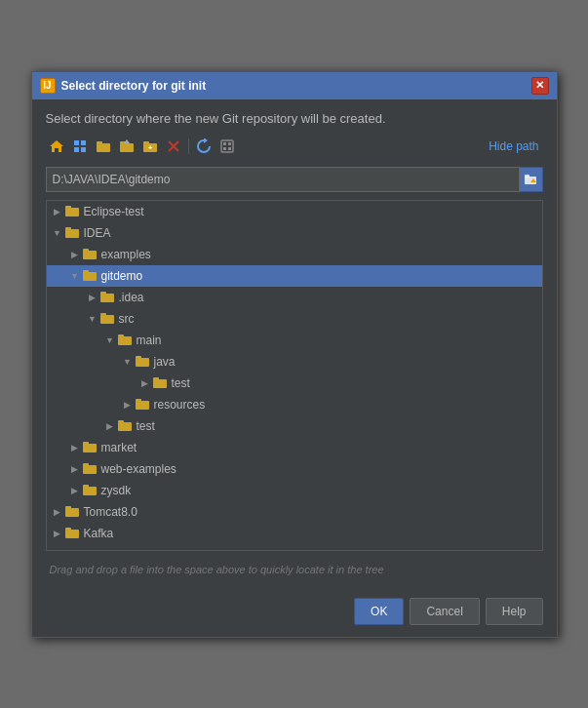 The height and width of the screenshot is (708, 588). I want to click on refresh-btn, so click(204, 146).